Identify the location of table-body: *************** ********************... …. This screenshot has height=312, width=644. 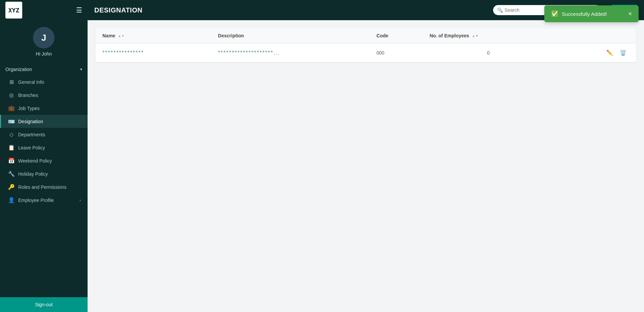
(366, 53).